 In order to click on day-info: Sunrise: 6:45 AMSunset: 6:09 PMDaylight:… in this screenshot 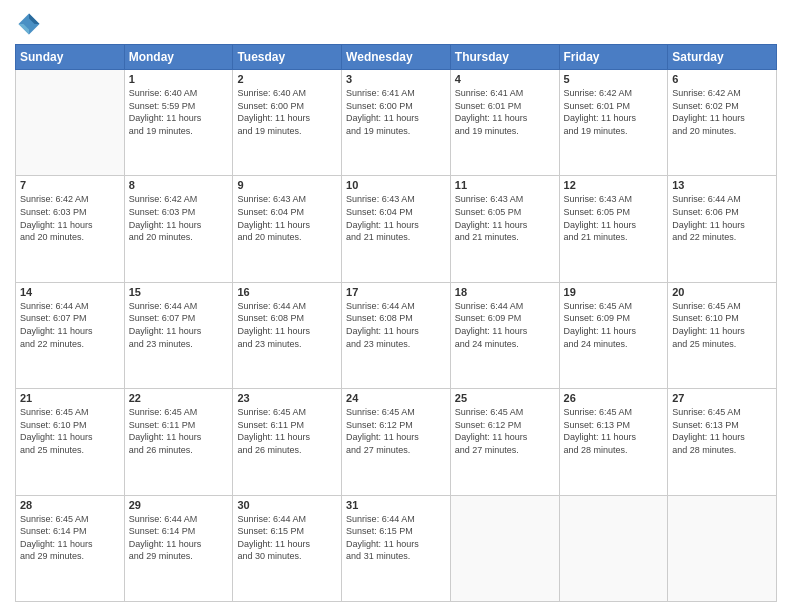, I will do `click(614, 325)`.